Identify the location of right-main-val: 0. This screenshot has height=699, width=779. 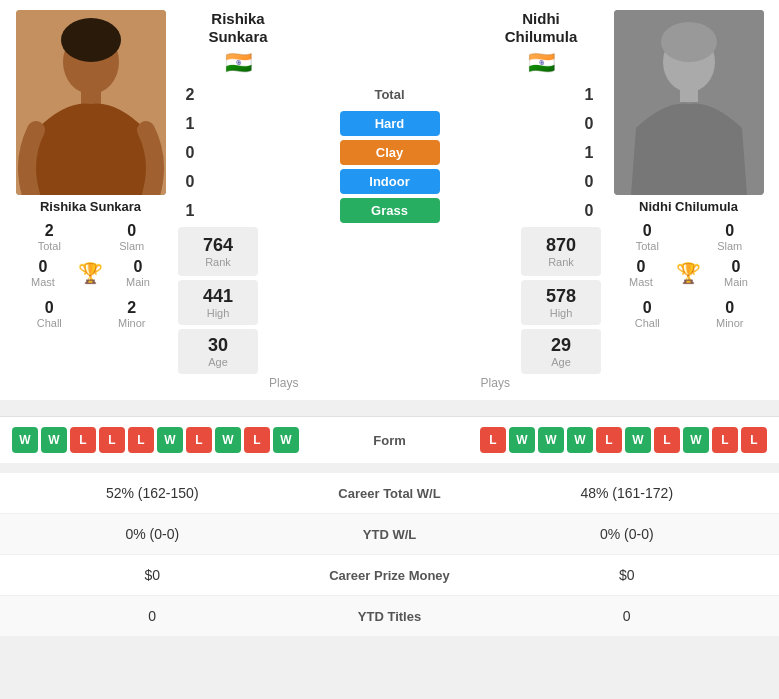
(736, 267).